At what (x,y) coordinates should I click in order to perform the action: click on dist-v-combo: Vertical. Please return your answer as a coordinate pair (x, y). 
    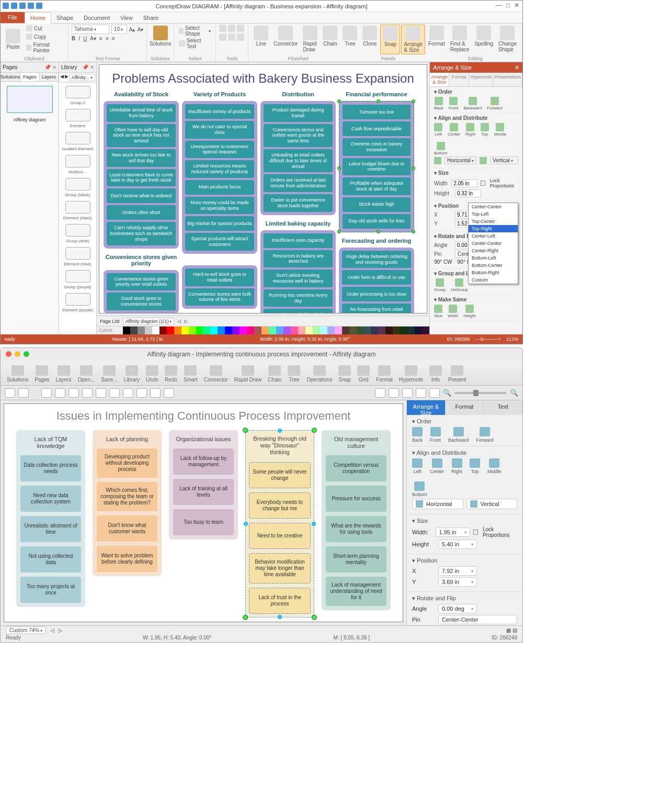
    Looking at the image, I should click on (492, 504).